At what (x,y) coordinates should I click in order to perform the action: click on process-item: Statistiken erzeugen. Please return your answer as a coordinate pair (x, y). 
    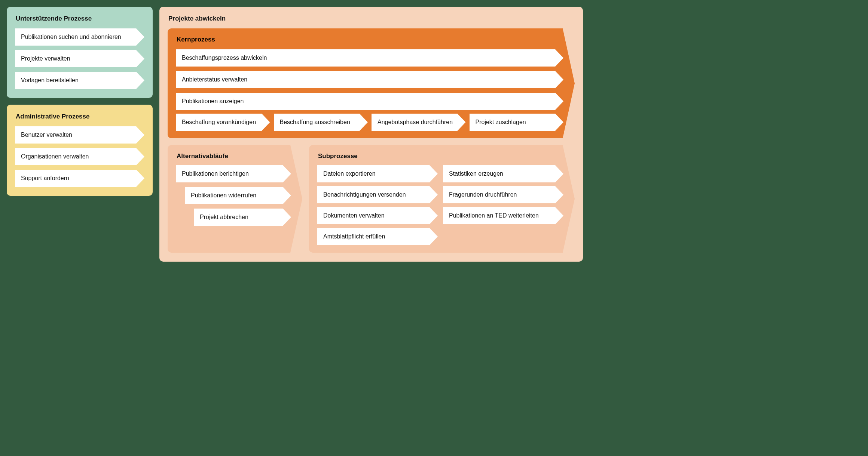
    Looking at the image, I should click on (503, 174).